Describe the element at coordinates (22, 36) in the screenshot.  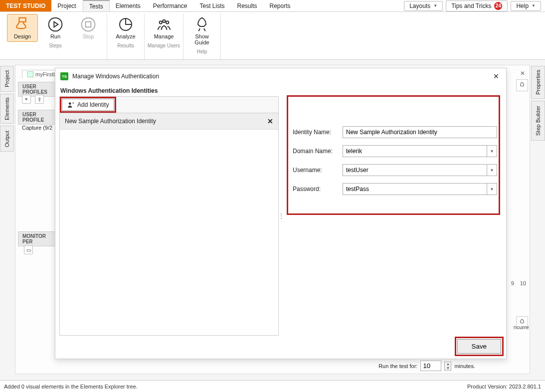
I see `ribbon-design-label: Design` at that location.